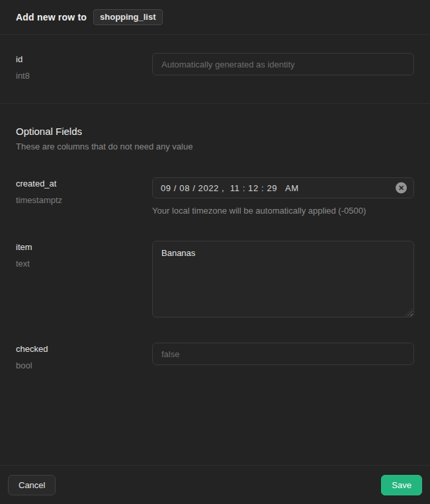 This screenshot has width=430, height=504. Describe the element at coordinates (128, 17) in the screenshot. I see `table-name-badge: shopping_list` at that location.